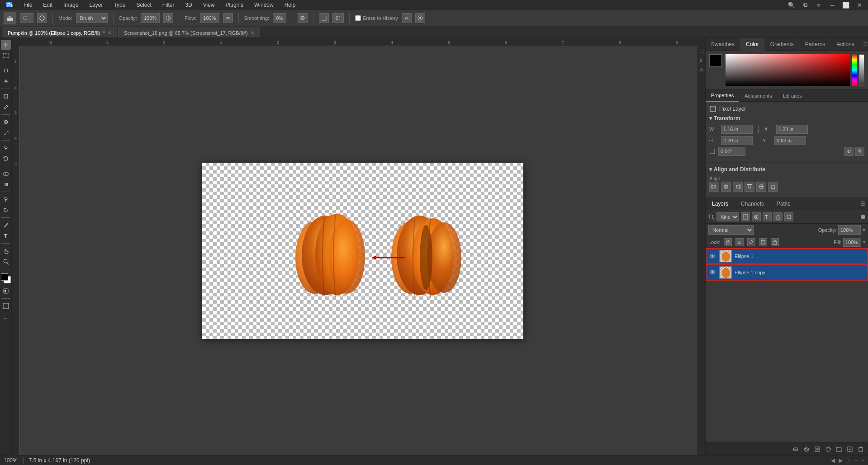 The width and height of the screenshot is (868, 465). I want to click on history-forward-btn: ▶, so click(840, 460).